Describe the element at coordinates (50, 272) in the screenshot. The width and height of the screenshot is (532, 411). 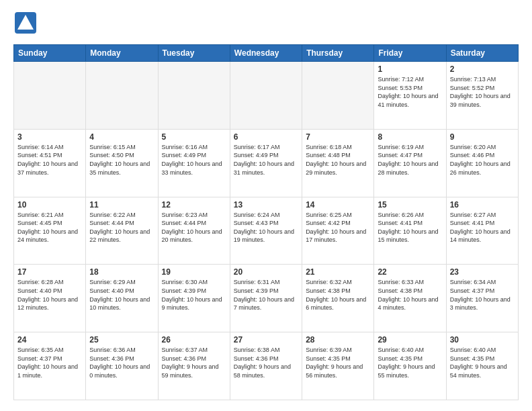
I see `day-number: 17` at that location.